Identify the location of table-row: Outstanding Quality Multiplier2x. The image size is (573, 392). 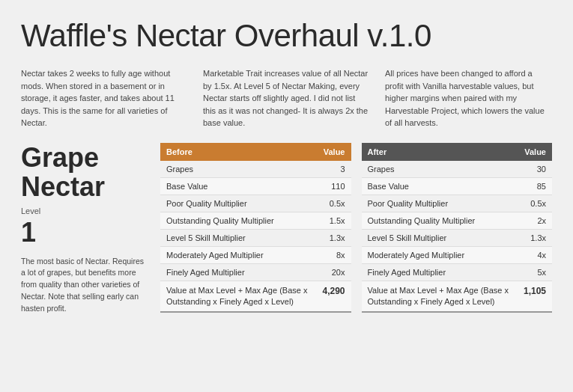
(457, 220).